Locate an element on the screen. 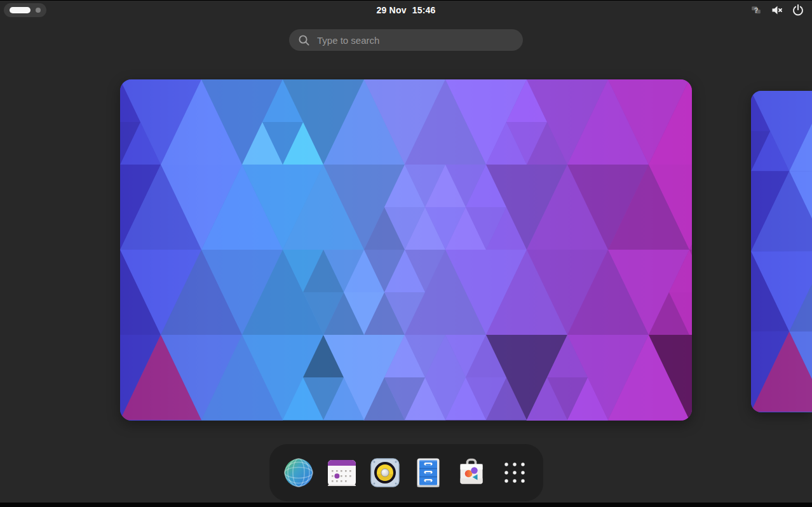 The height and width of the screenshot is (507, 812). network-unknown-icon: ? is located at coordinates (756, 10).